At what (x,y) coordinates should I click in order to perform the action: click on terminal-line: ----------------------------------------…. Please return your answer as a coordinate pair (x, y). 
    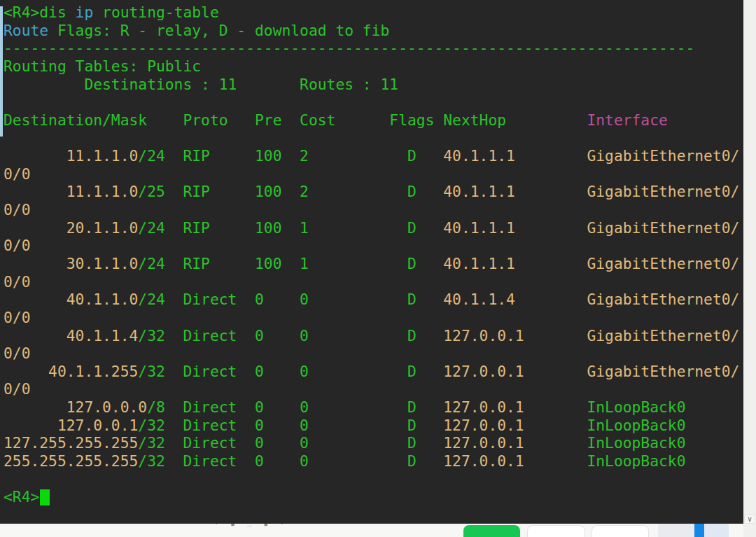
    Looking at the image, I should click on (374, 48).